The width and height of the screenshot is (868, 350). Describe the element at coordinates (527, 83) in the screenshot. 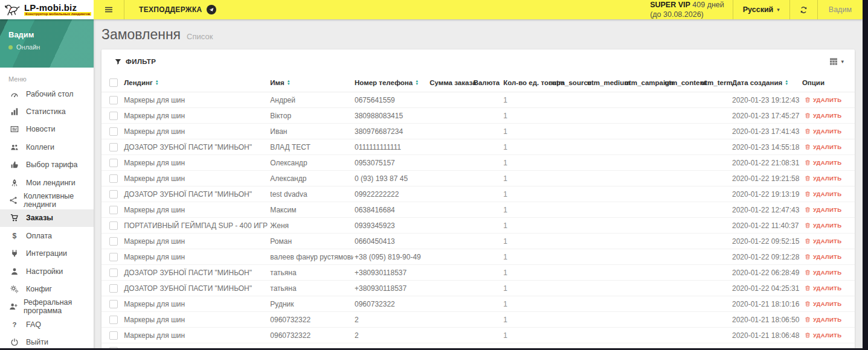

I see `column-header: Кол-во ед. товара ▲▼` at that location.